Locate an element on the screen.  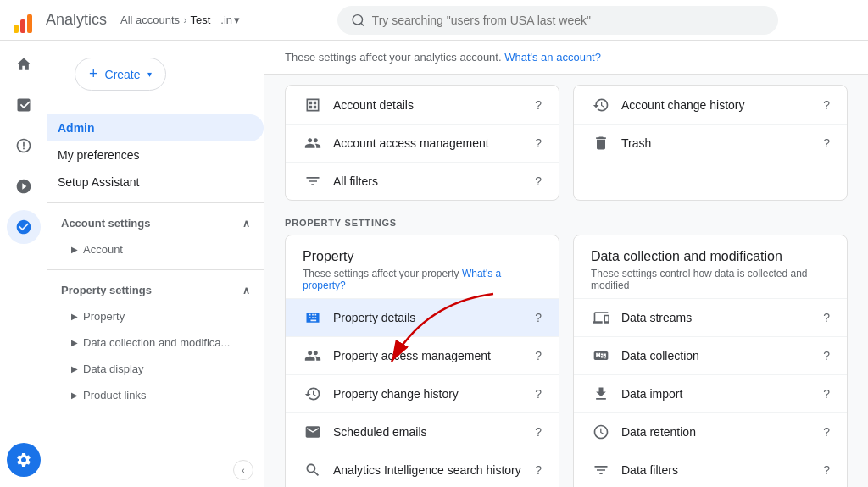
sidebar-data-display-sub: ▶ Data display is located at coordinates (156, 369).